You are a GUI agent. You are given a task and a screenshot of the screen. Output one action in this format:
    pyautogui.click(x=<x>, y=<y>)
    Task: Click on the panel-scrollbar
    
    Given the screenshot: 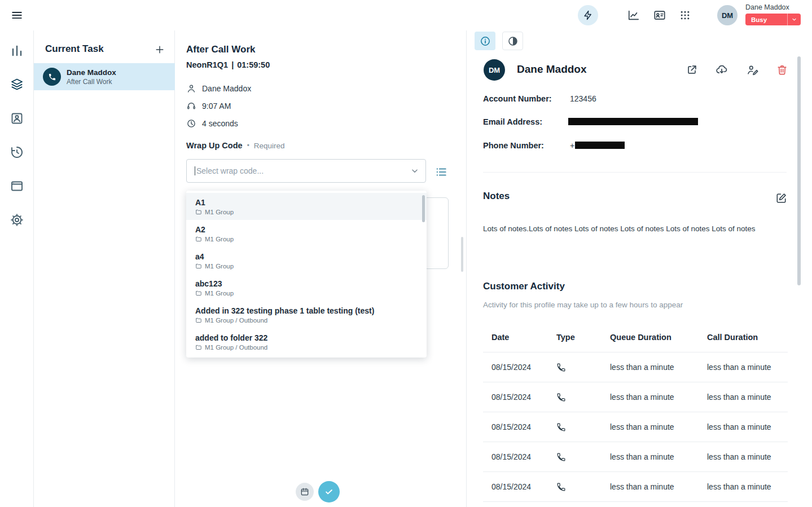 What is the action you would take?
    pyautogui.click(x=462, y=254)
    